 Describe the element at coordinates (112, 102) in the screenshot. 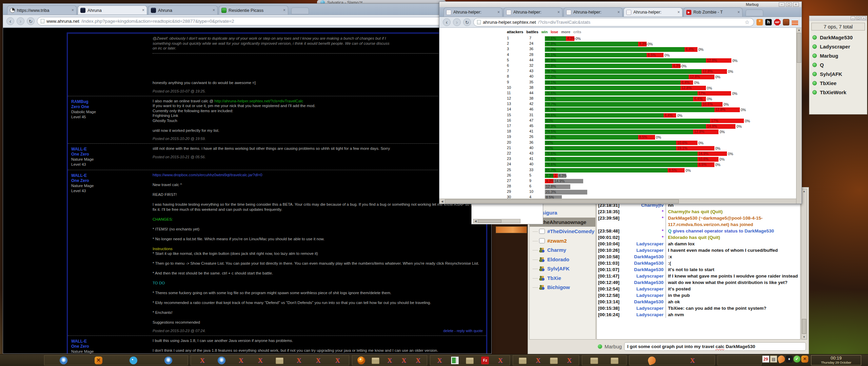

I see `author-name: RAMBug` at that location.